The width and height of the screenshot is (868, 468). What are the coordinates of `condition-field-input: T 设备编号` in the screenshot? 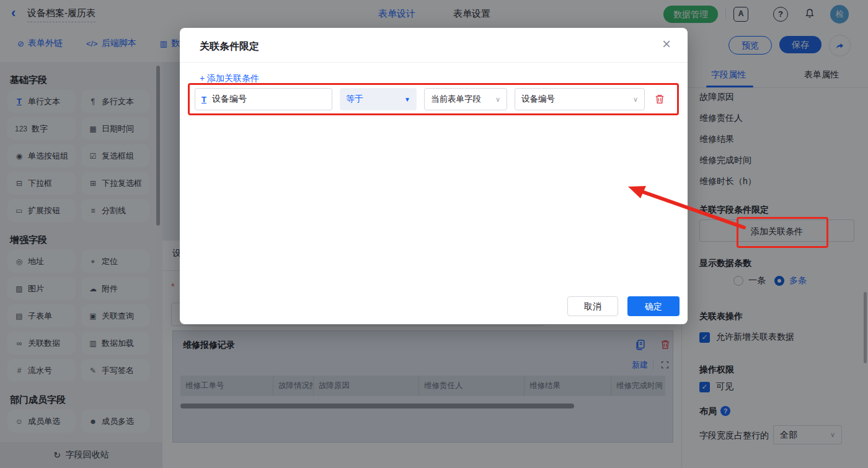 It's located at (264, 99).